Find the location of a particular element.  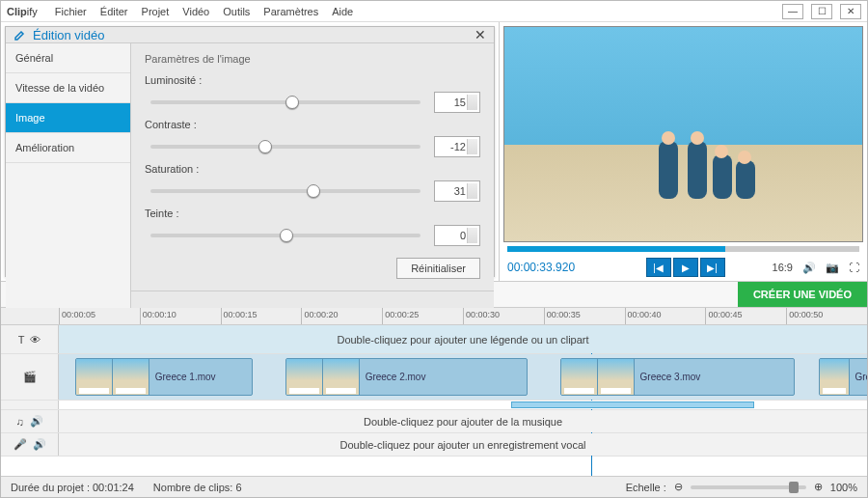

clip-2: Greece 2.mov is located at coordinates (407, 376).